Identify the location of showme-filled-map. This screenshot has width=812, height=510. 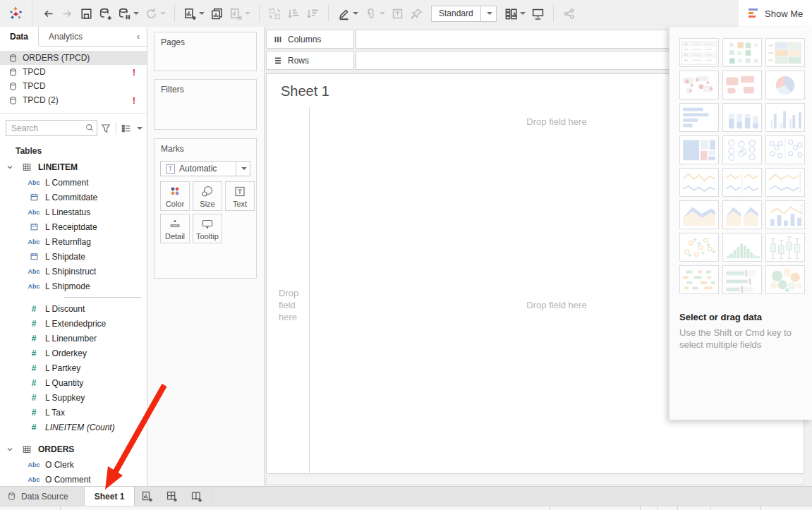
(742, 85).